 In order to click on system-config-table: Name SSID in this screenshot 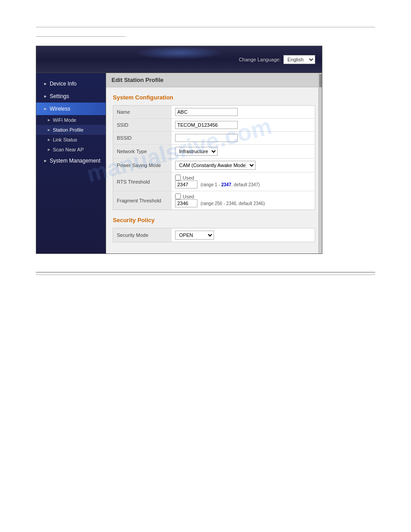, I will do `click(214, 158)`.